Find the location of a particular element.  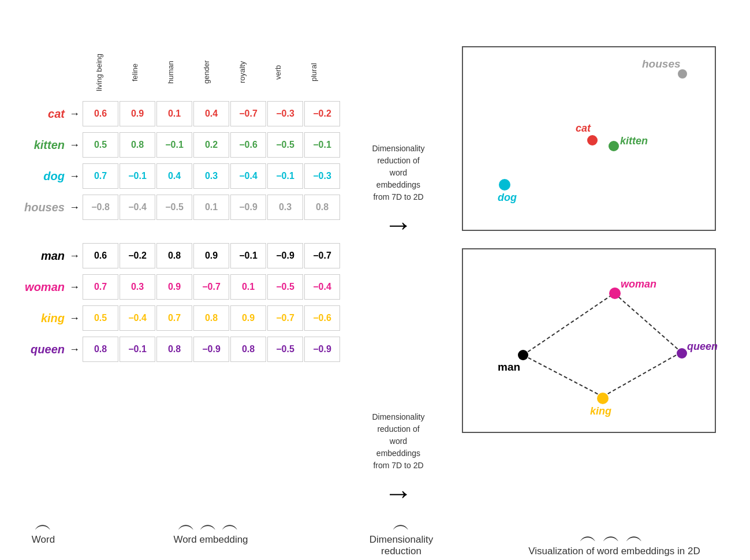

word-row-kitten: kitten → 0.5 0.8 −0.1 0.2 −0.6 −0.5 −0.1 is located at coordinates (173, 145).